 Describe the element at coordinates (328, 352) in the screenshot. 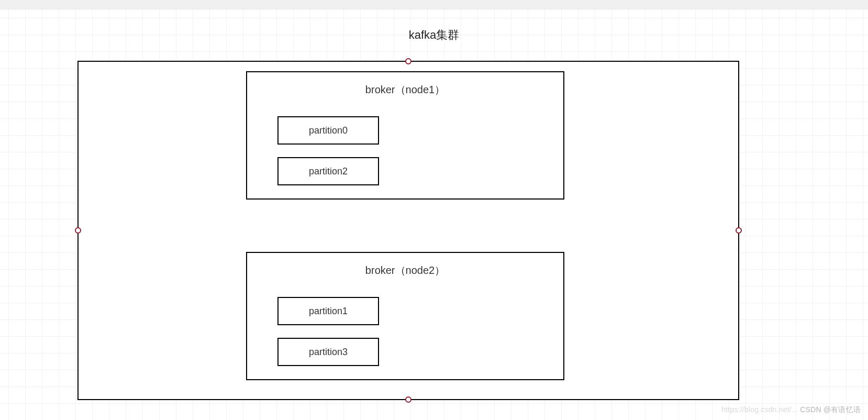

I see `partition3-box: partition3` at that location.